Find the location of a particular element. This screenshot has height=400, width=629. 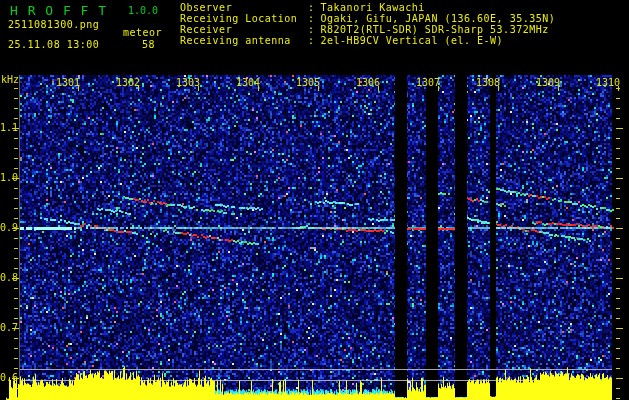

info-value: Ogaki, Gifu, JAPAN (136.60E, 35.35N) is located at coordinates (438, 18).